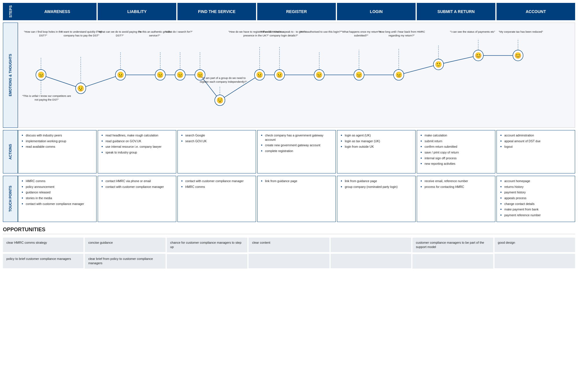  What do you see at coordinates (456, 12) in the screenshot?
I see `header-col-submit-a-return: SUBMIT A RETURN` at bounding box center [456, 12].